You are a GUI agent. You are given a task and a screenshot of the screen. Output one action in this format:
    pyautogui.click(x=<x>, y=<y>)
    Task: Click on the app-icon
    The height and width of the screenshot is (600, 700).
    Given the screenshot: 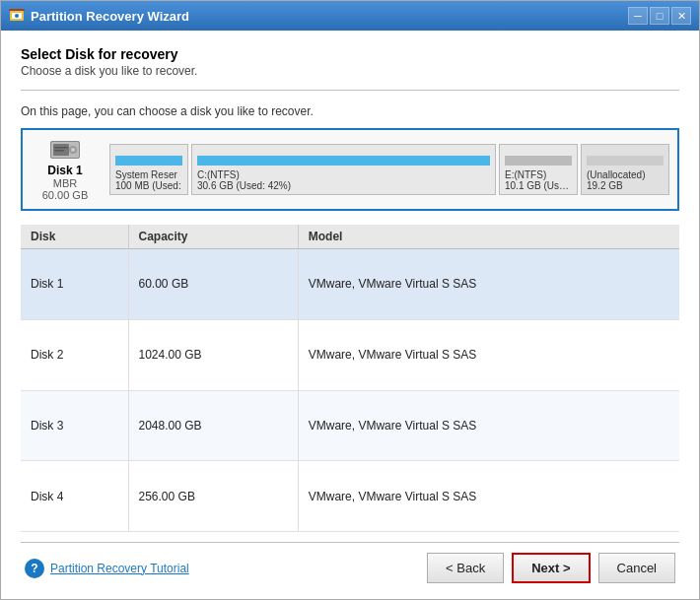 What is the action you would take?
    pyautogui.click(x=17, y=16)
    